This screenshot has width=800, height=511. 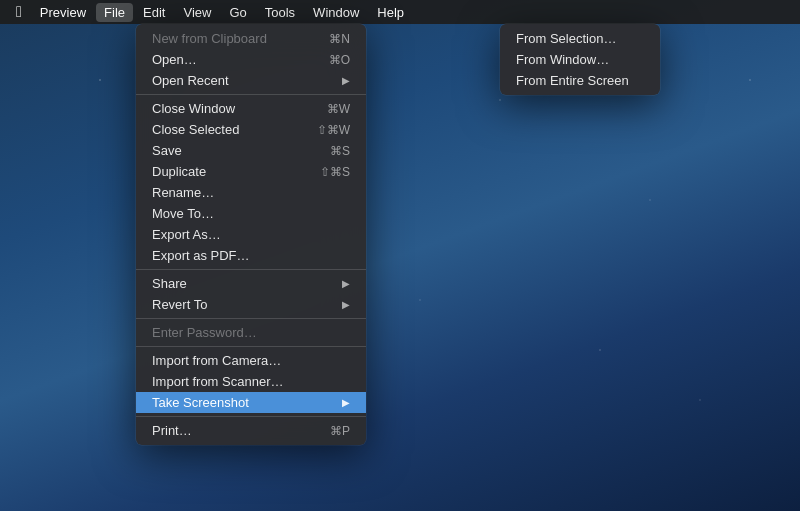 I want to click on screenshot-submenu: From Selection… From Window… From Entire…, so click(x=580, y=60).